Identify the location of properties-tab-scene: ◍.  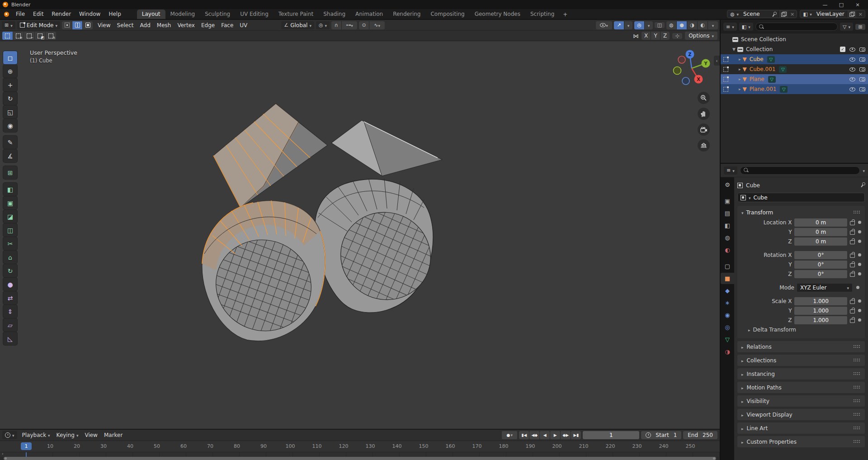
(727, 238).